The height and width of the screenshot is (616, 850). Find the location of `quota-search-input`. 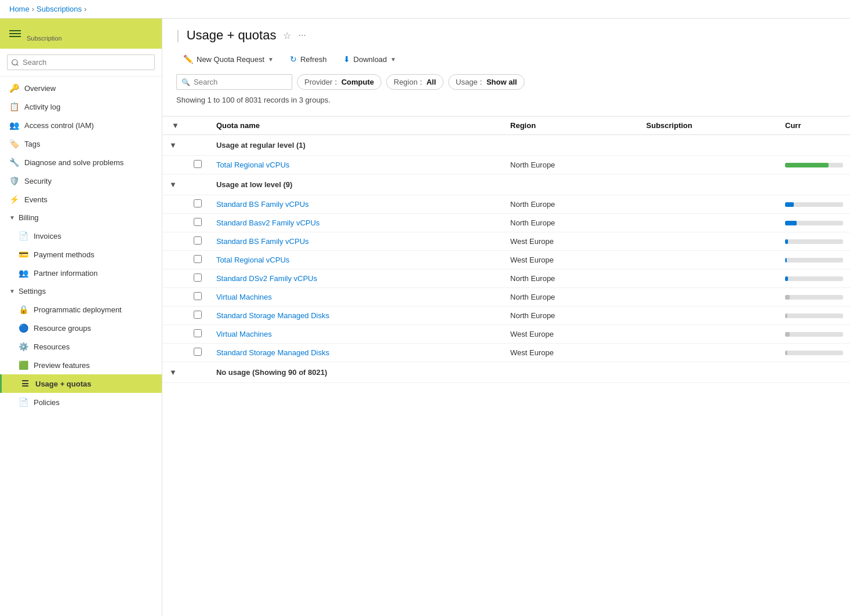

quota-search-input is located at coordinates (240, 82).